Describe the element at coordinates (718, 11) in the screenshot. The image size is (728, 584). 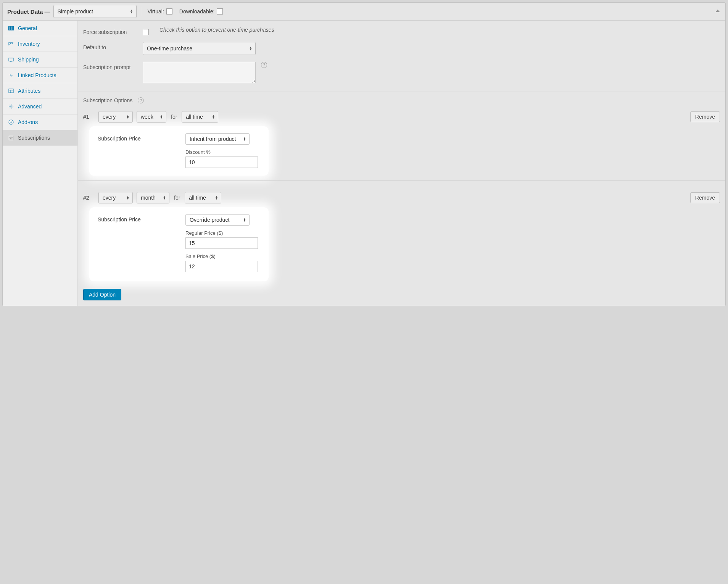
I see `collapse-icon` at that location.